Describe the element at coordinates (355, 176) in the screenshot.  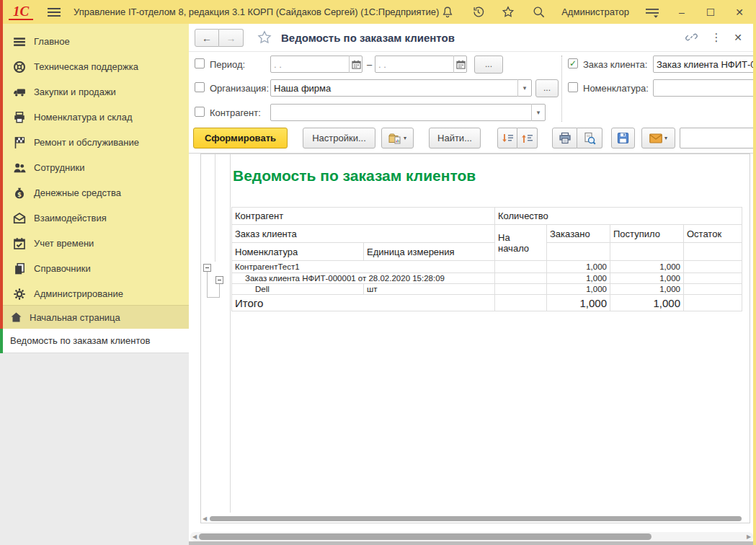
I see `report-title: Ведомость по заказам клиентов` at that location.